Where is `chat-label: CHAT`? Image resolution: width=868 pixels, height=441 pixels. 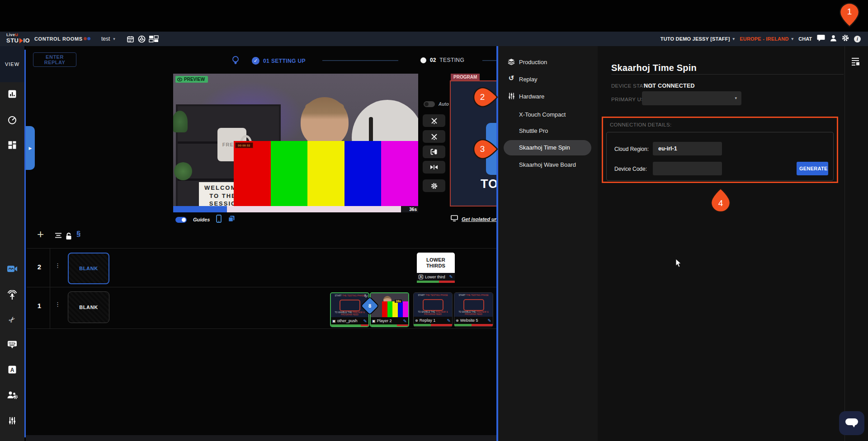 chat-label: CHAT is located at coordinates (805, 39).